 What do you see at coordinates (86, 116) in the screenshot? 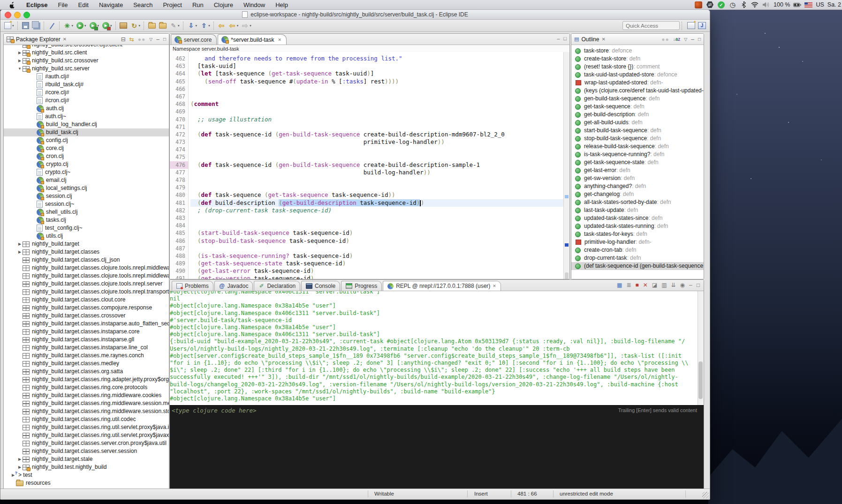
I see `tree-item: auth.clj~` at bounding box center [86, 116].